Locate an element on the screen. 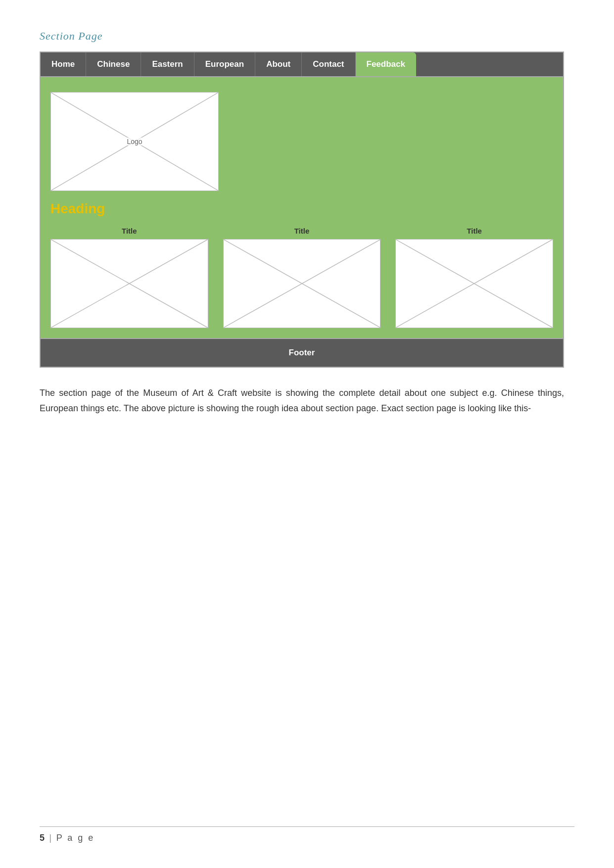 This screenshot has height=868, width=614. description-text: The section page of the Museum of Art & … is located at coordinates (302, 401).